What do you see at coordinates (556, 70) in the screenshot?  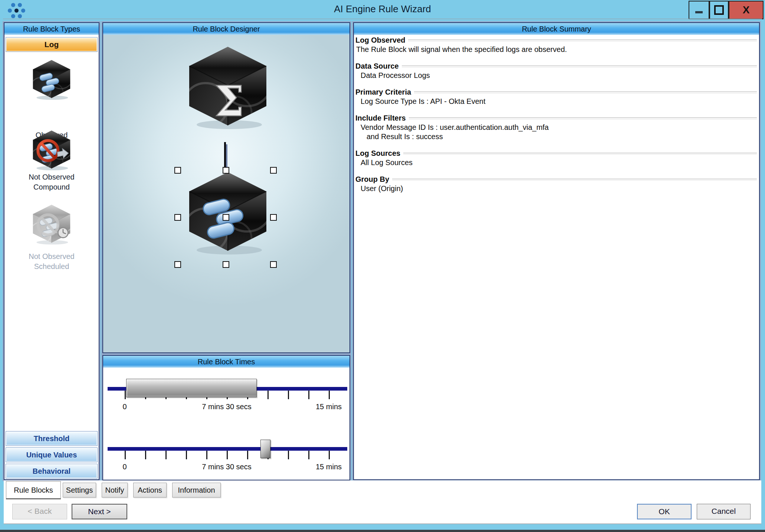 I see `summary-section-data-source: Data Source Data Processor Logs` at bounding box center [556, 70].